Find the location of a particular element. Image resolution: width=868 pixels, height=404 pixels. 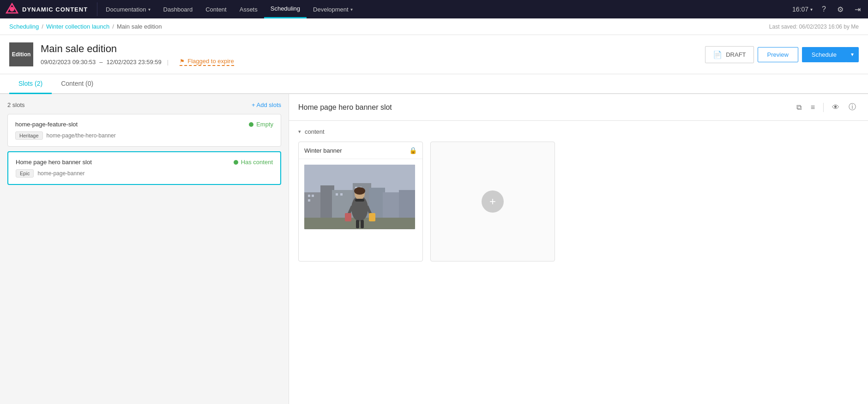

slot-card-hero: Home page hero banner slot Has content E… is located at coordinates (144, 168).